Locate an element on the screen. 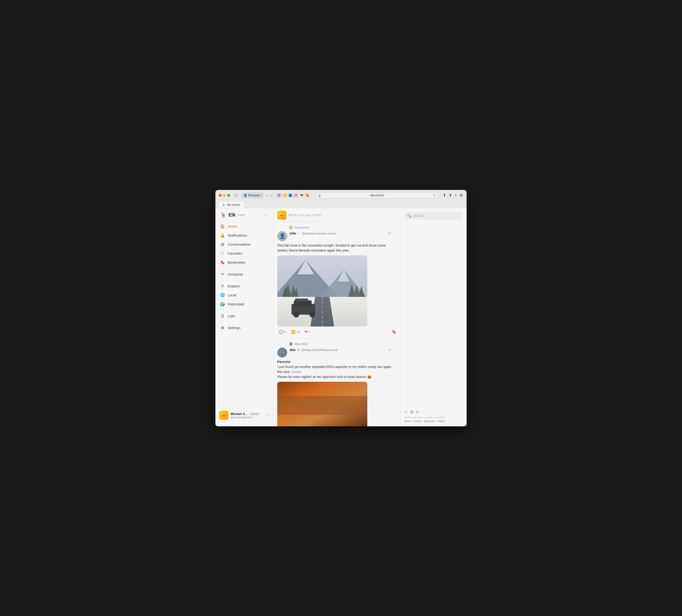 The width and height of the screenshot is (682, 616). heart-footer-button: ♡ is located at coordinates (423, 412).